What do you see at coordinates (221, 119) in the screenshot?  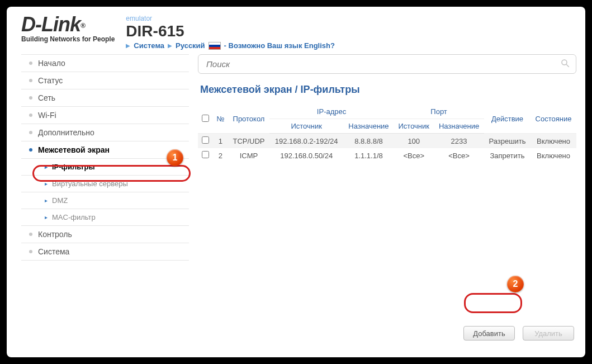 I see `col-no: №` at bounding box center [221, 119].